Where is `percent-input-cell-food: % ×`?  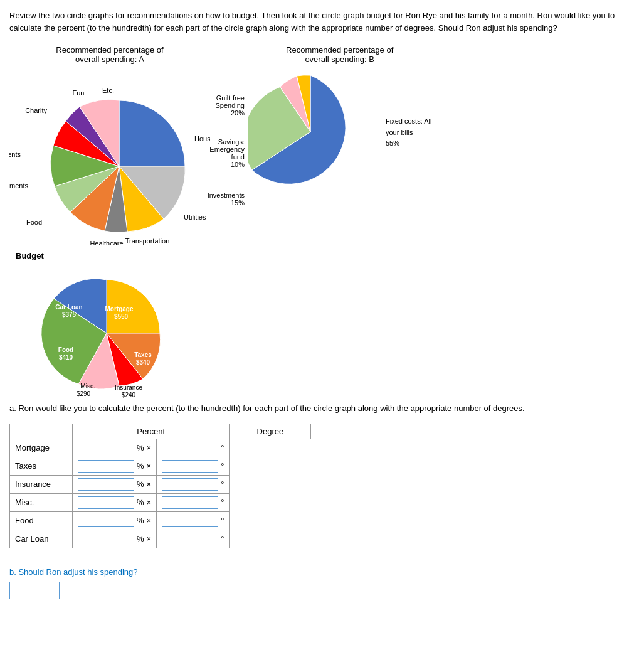
percent-input-cell-food: % × is located at coordinates (115, 521).